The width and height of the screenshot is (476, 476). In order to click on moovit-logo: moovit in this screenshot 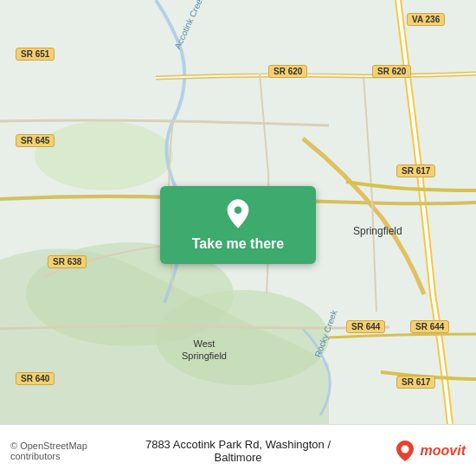, I will do `click(412, 451)`.